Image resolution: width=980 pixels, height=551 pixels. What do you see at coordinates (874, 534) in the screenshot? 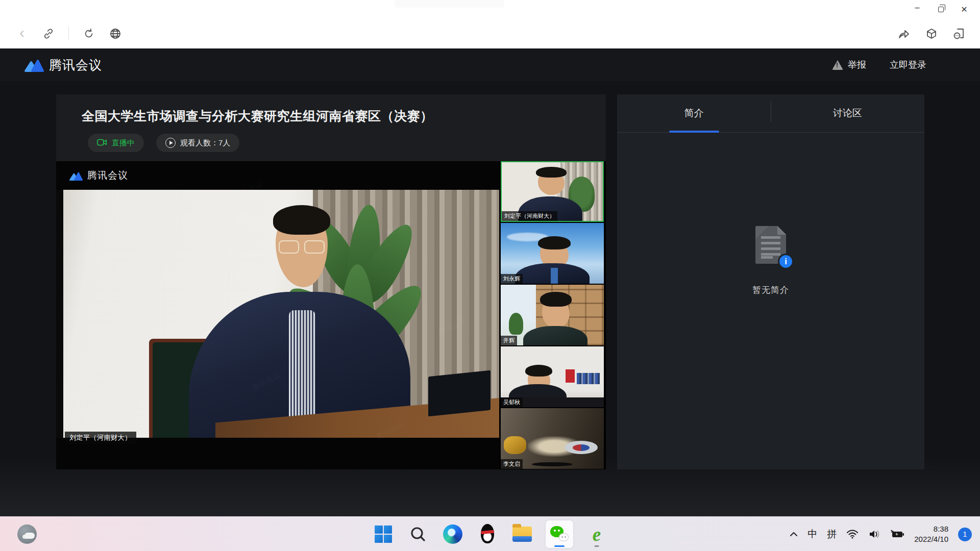
I see `speaker-icon` at bounding box center [874, 534].